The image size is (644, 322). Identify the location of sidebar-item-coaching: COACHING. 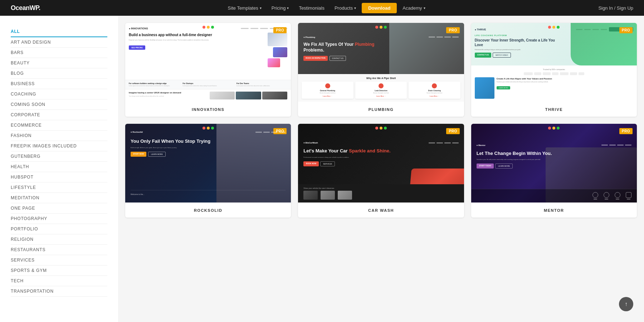
(59, 94).